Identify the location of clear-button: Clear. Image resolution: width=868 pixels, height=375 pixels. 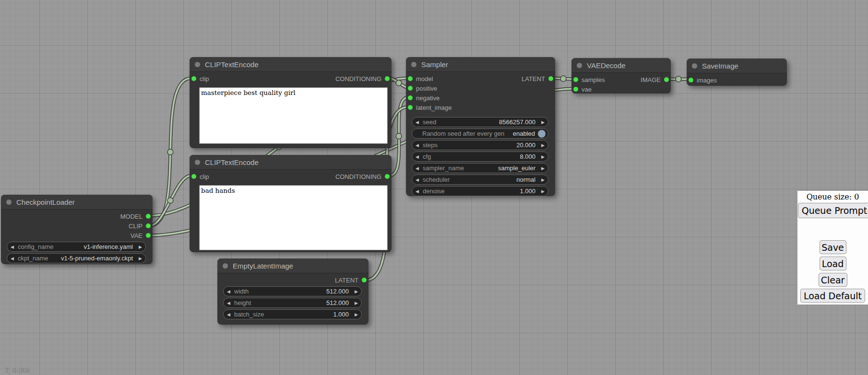
(833, 280).